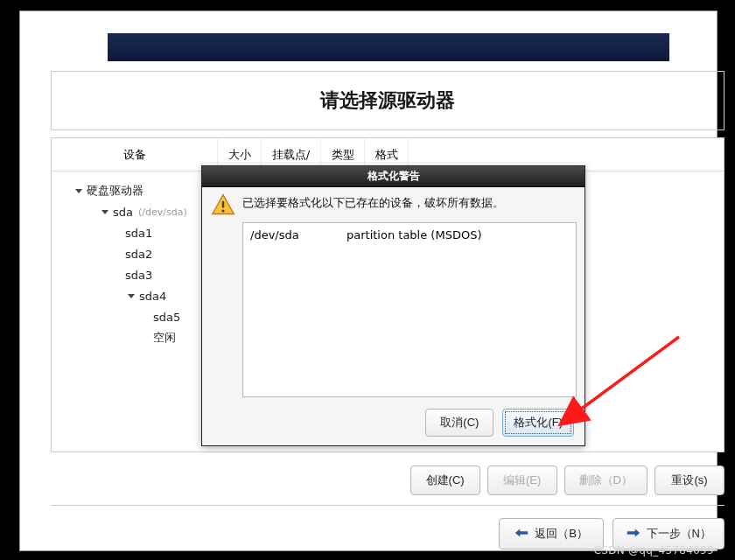 Image resolution: width=735 pixels, height=560 pixels. Describe the element at coordinates (388, 47) in the screenshot. I see `header-banner` at that location.